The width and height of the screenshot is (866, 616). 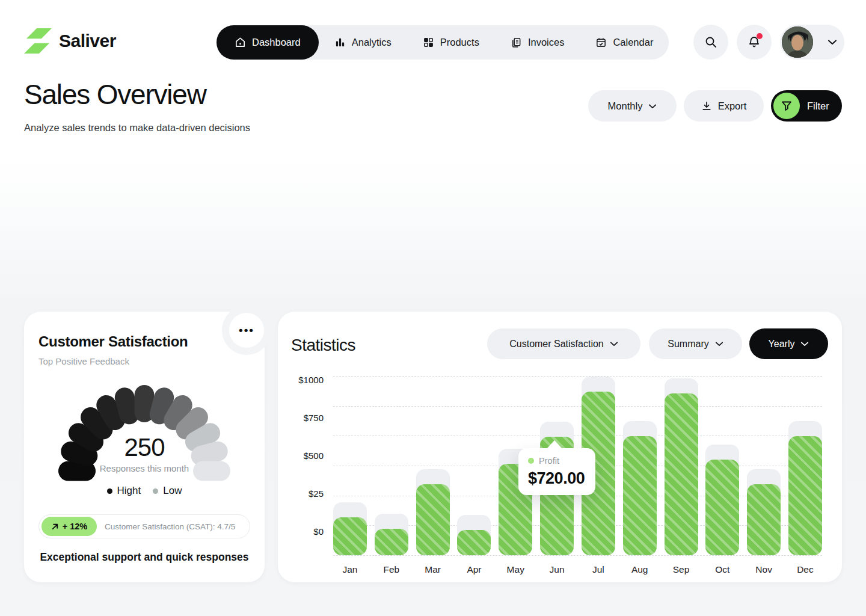 I want to click on calendar-icon, so click(x=601, y=42).